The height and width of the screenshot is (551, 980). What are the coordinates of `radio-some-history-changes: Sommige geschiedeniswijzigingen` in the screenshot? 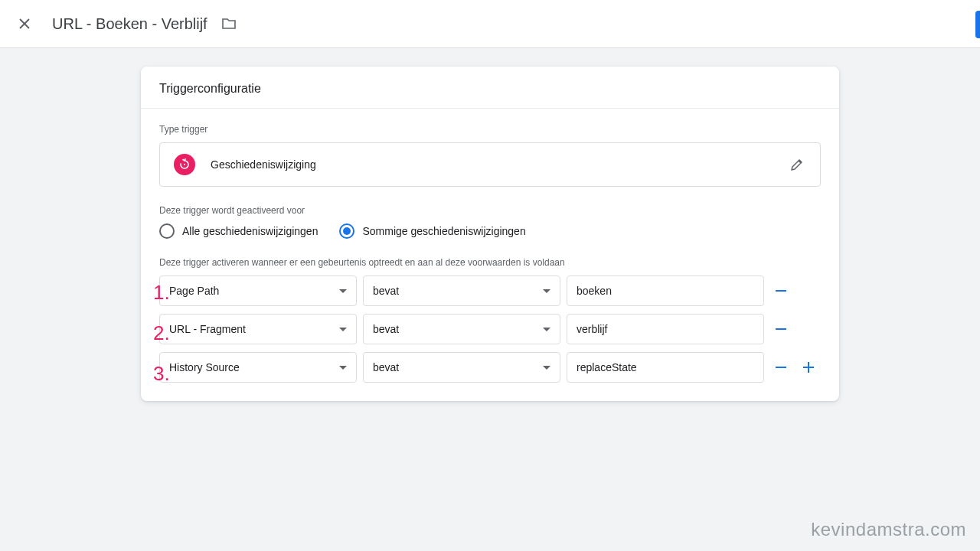 It's located at (432, 231).